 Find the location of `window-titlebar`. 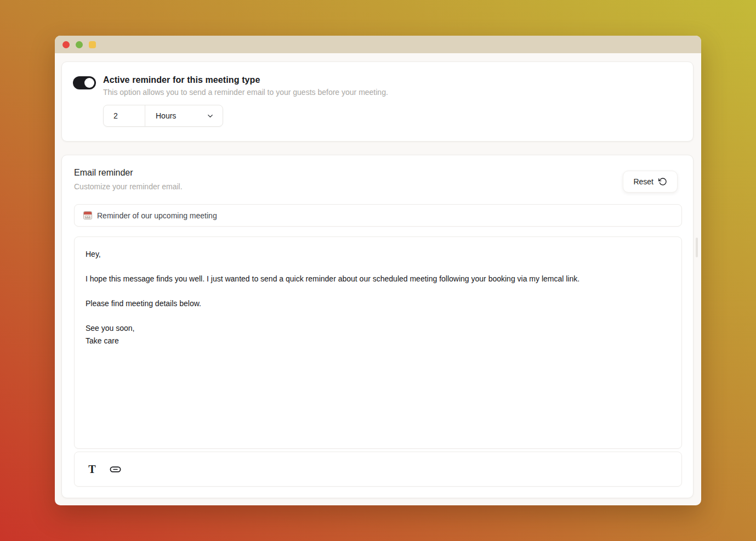

window-titlebar is located at coordinates (378, 44).